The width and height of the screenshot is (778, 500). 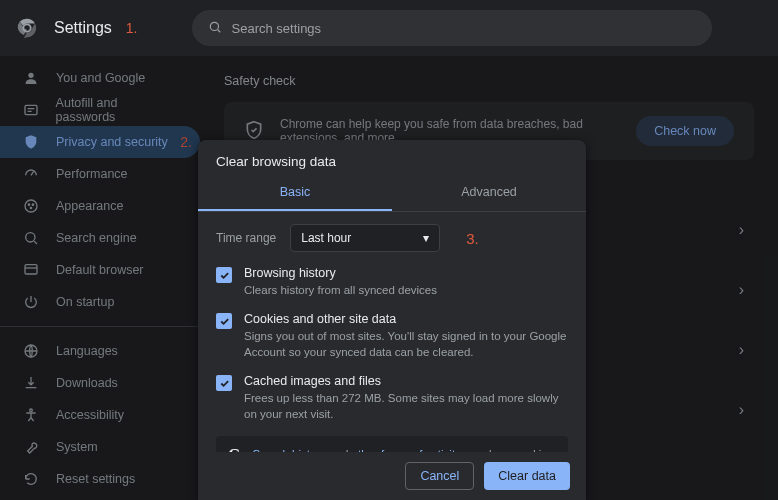 I want to click on page-title: Settings, so click(x=83, y=28).